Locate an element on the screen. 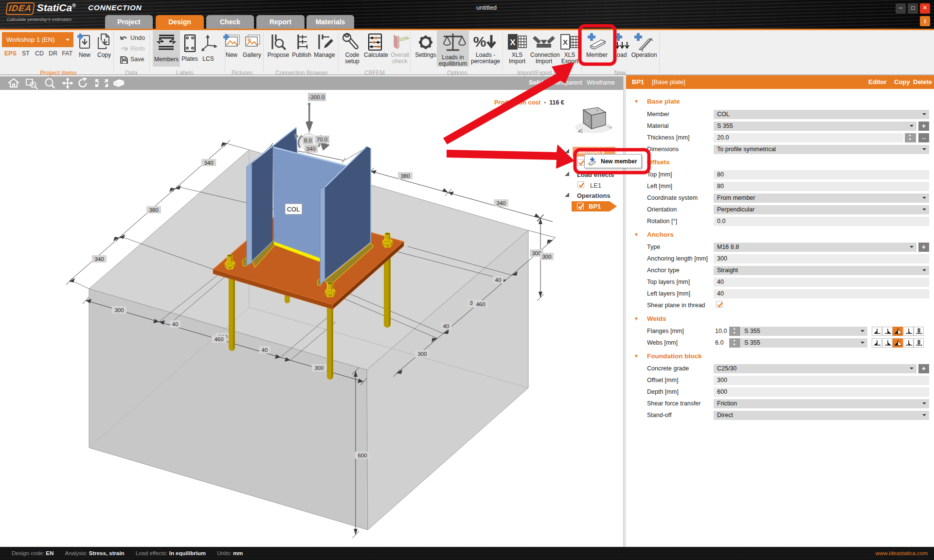 This screenshot has height=560, width=934. svg-text: 8.0 is located at coordinates (308, 140).